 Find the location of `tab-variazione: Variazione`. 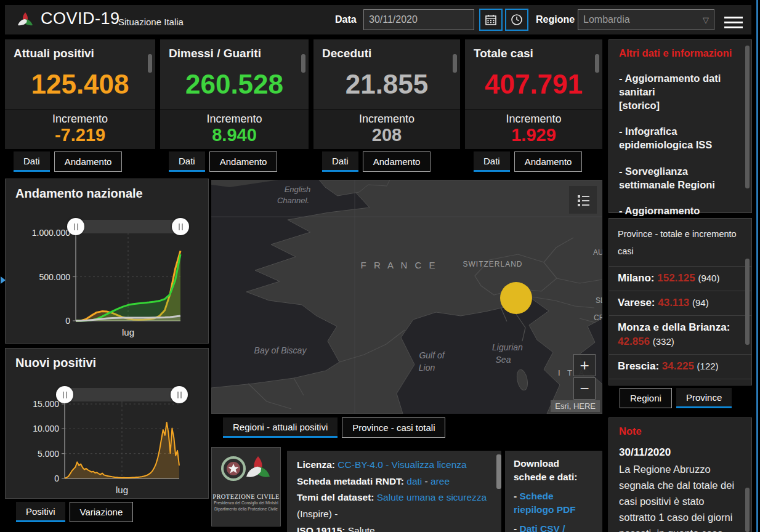

tab-variazione: Variazione is located at coordinates (102, 512).